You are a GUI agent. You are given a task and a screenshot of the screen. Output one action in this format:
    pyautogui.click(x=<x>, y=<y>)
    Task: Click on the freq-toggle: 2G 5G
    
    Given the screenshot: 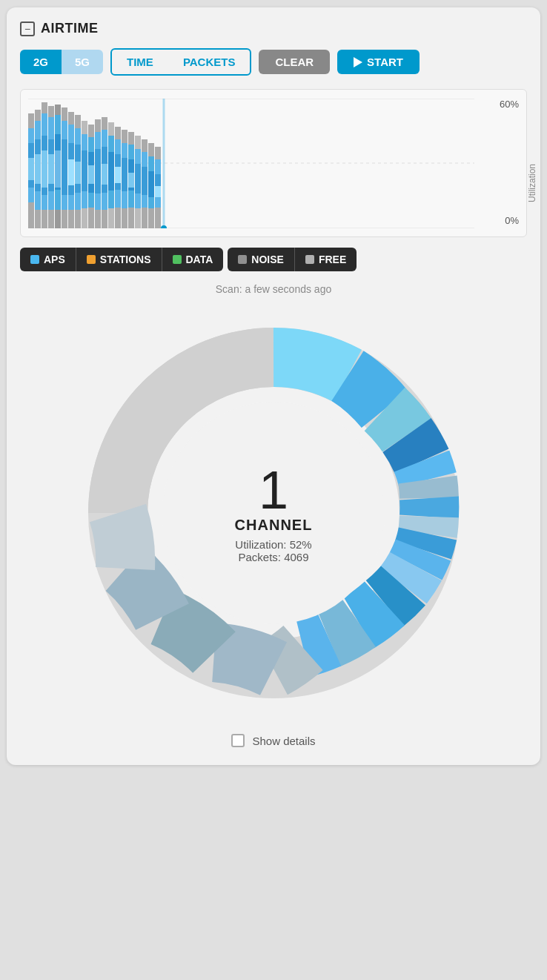 What is the action you would take?
    pyautogui.click(x=62, y=62)
    